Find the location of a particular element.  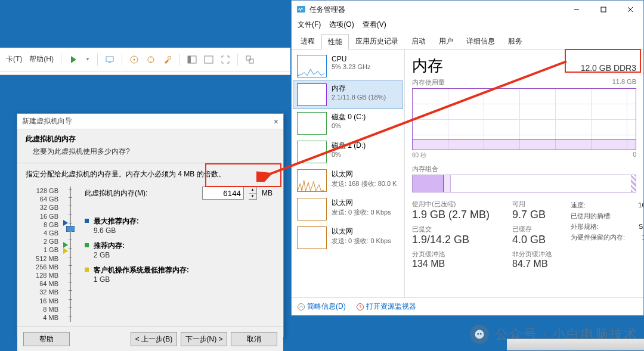

memory-scale-label: 8 GB is located at coordinates (42, 225).